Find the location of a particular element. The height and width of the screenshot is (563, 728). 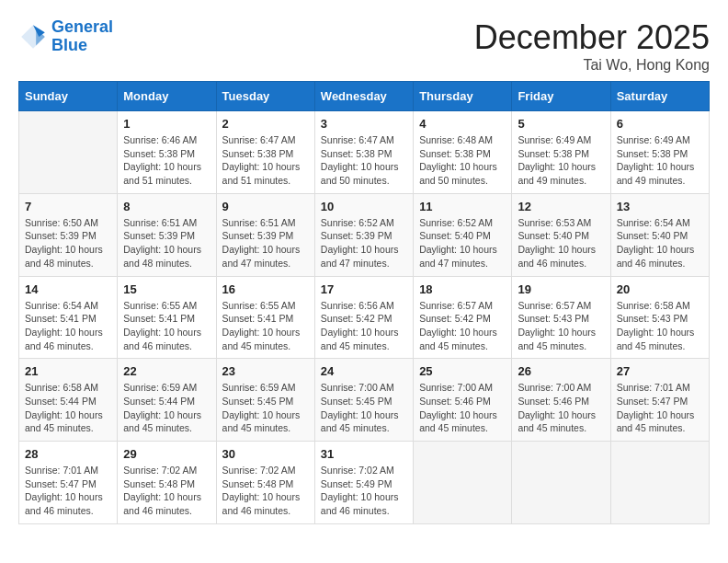

day-info: Sunrise: 6:59 AMSunset: 5:44 PMDaylight:… is located at coordinates (166, 408).